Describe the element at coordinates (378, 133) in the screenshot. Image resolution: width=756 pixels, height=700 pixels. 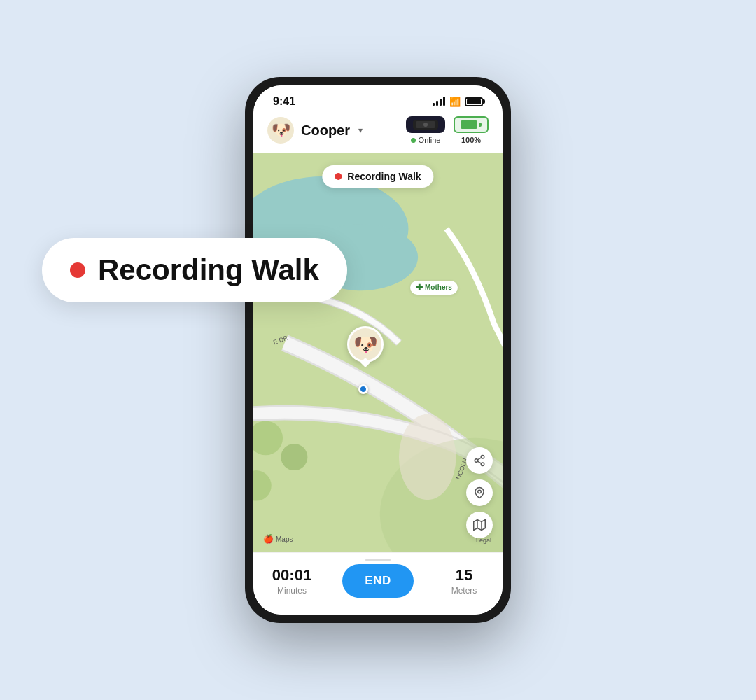
I see `app-header: 🐶 Cooper ▾` at that location.